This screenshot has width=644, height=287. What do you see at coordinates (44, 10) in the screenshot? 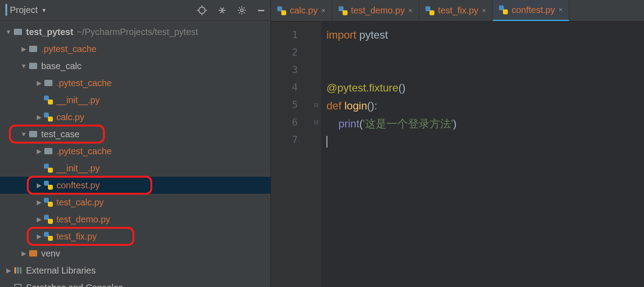
I see `project-dropdown-icon: ▼` at bounding box center [44, 10].